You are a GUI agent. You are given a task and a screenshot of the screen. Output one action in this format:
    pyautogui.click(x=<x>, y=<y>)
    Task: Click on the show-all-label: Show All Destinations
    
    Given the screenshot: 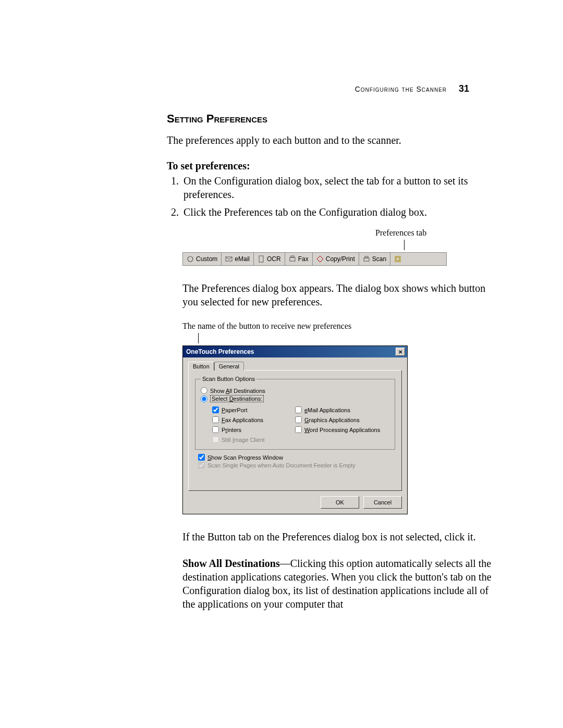 What is the action you would take?
    pyautogui.click(x=231, y=563)
    